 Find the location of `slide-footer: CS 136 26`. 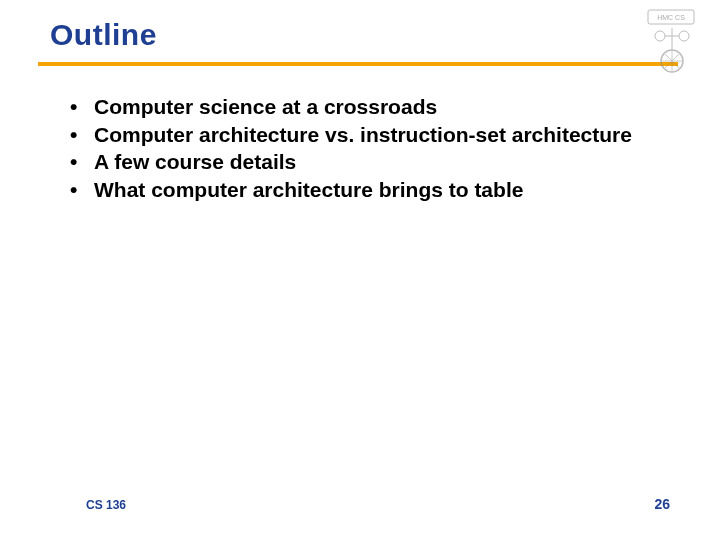

slide-footer: CS 136 26 is located at coordinates (360, 504).